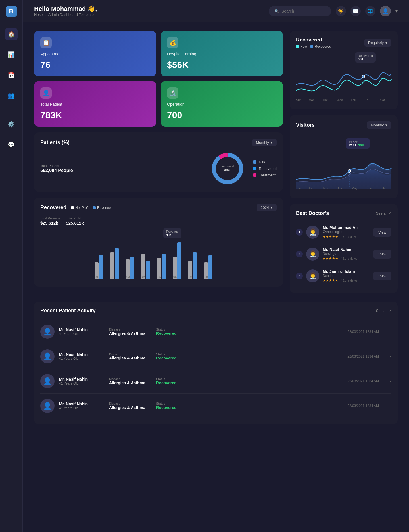  What do you see at coordinates (82, 332) in the screenshot?
I see `patient-details-1: Mr. Nasif Nahin 41 Years Old` at bounding box center [82, 332].